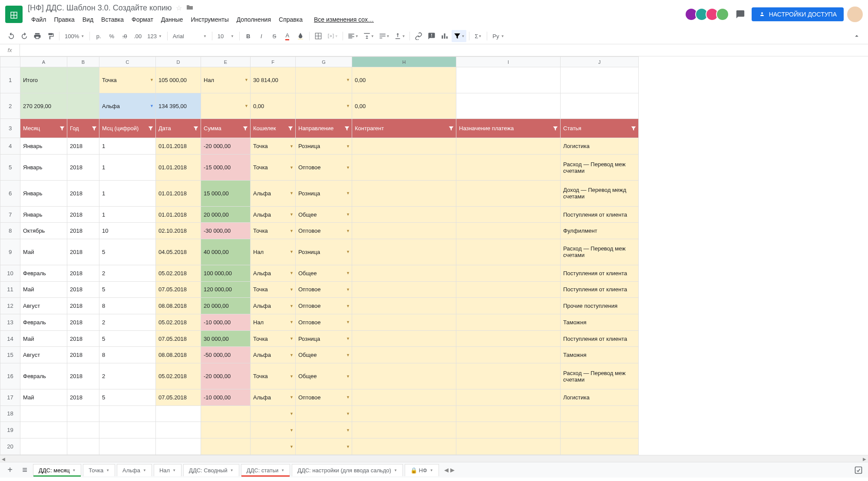  I want to click on row-header: 16, so click(10, 376).